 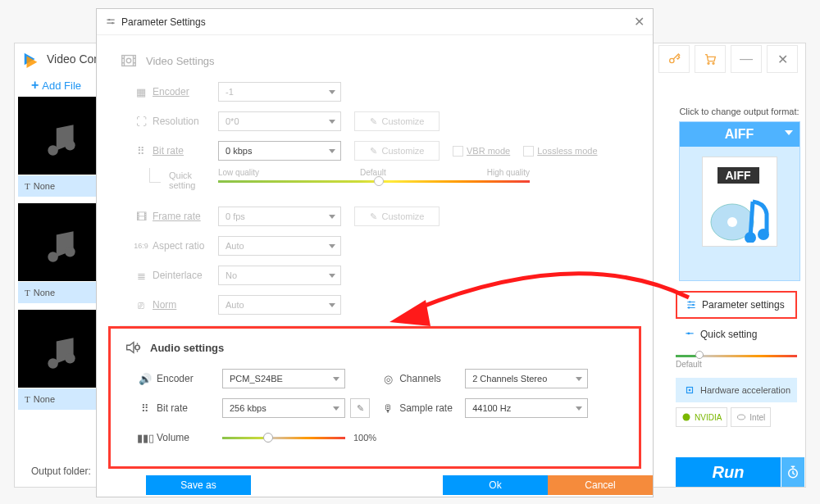 What do you see at coordinates (674, 59) in the screenshot?
I see `license-key-button` at bounding box center [674, 59].